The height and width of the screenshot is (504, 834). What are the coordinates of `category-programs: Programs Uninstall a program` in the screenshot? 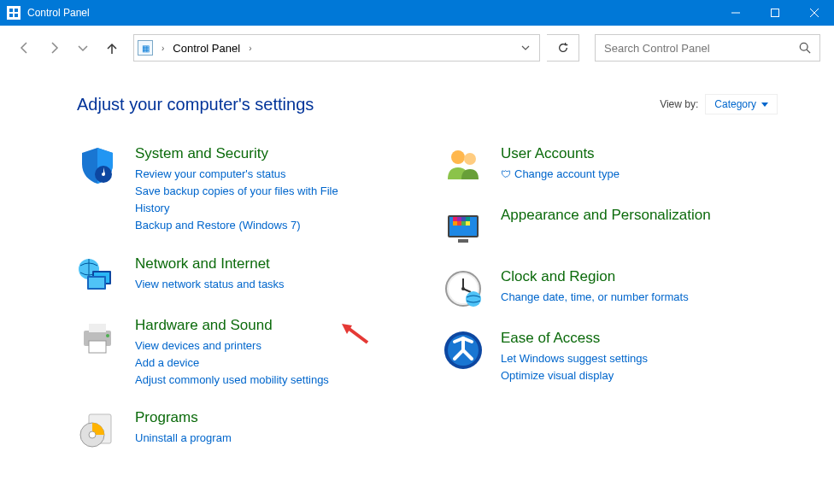 It's located at (247, 430).